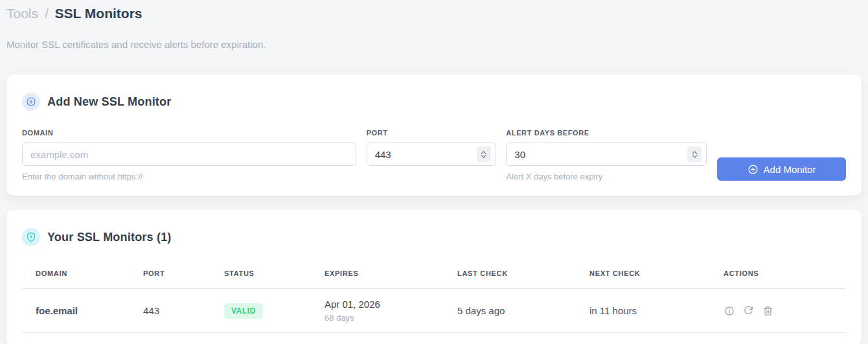  What do you see at coordinates (749, 311) in the screenshot?
I see `refresh-button` at bounding box center [749, 311].